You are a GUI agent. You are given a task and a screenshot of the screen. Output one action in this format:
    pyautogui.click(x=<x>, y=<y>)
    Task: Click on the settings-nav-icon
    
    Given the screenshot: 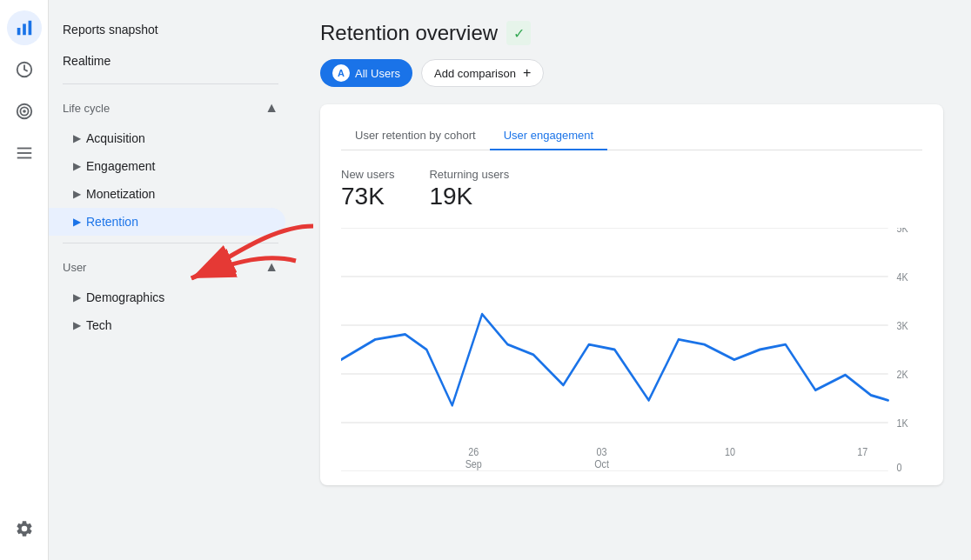 What is the action you would take?
    pyautogui.click(x=24, y=529)
    